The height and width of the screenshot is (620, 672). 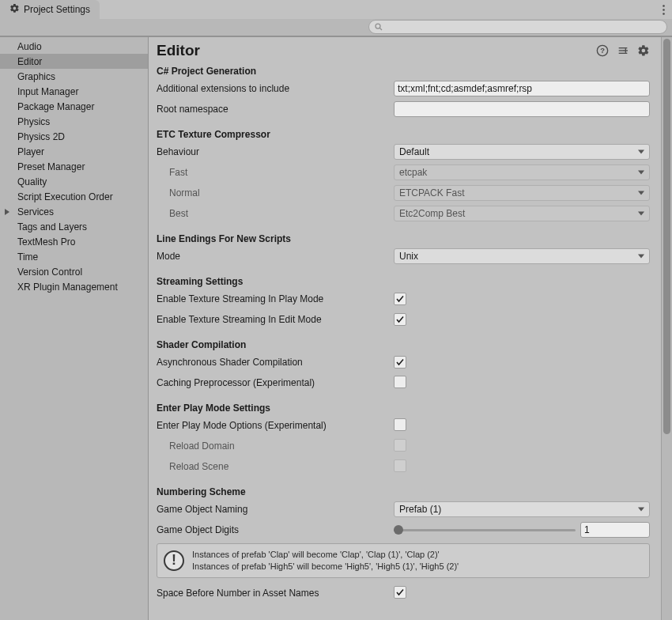 What do you see at coordinates (74, 166) in the screenshot?
I see `sidebar-item-preset-manager: Preset Manager` at bounding box center [74, 166].